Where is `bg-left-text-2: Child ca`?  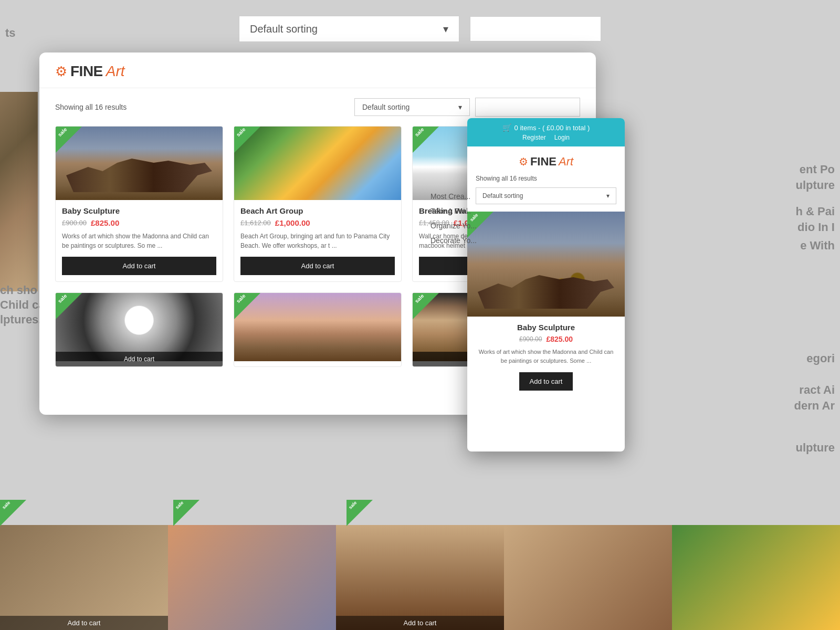 bg-left-text-2: Child ca is located at coordinates (23, 305).